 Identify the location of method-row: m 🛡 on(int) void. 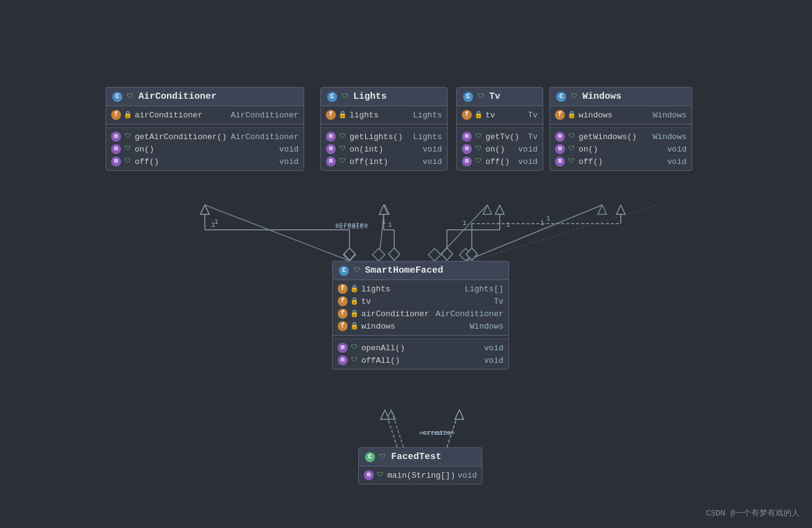
(384, 149).